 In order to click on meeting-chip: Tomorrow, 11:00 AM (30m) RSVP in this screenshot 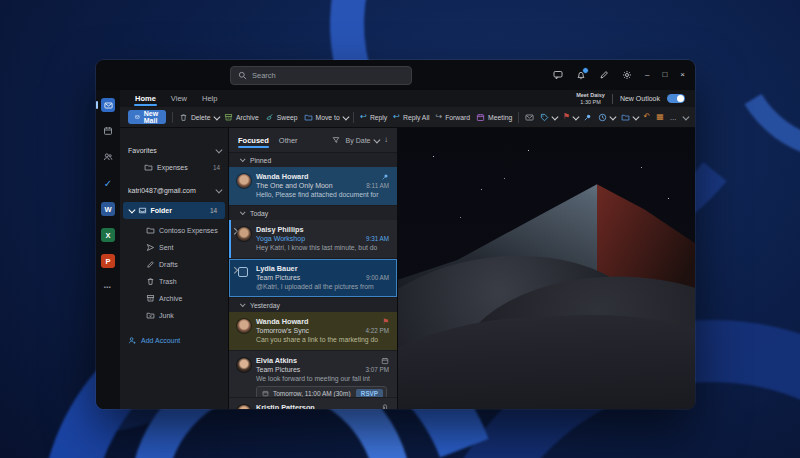, I will do `click(322, 392)`.